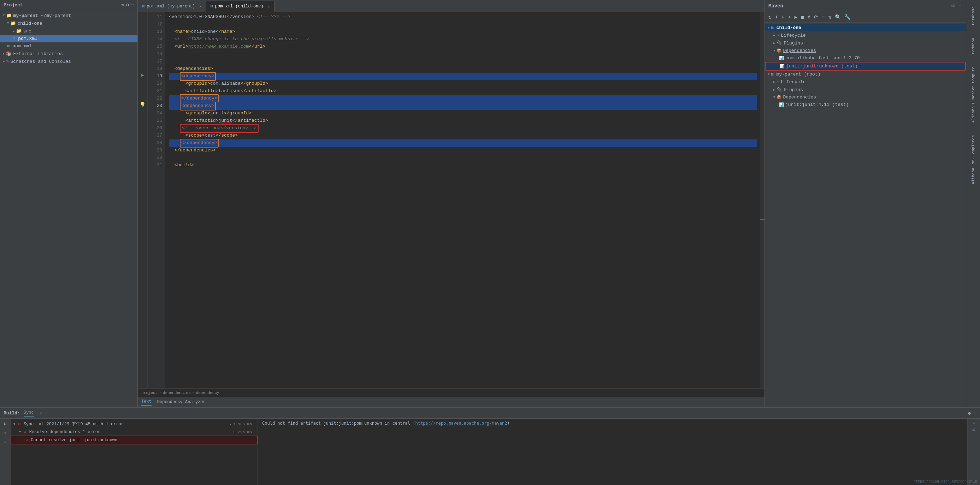  I want to click on plugins-icon: 🔌, so click(779, 43).